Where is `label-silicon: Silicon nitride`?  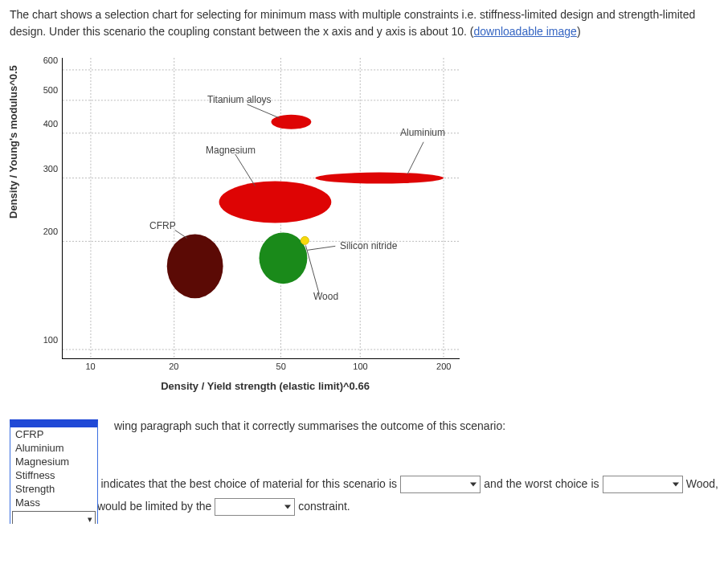
label-silicon: Silicon nitride is located at coordinates (368, 246).